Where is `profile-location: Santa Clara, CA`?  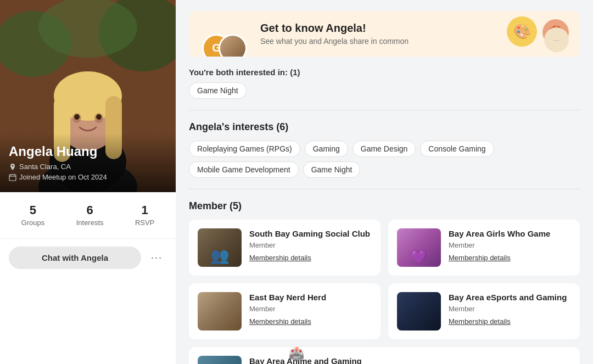
profile-location: Santa Clara, CA is located at coordinates (88, 167).